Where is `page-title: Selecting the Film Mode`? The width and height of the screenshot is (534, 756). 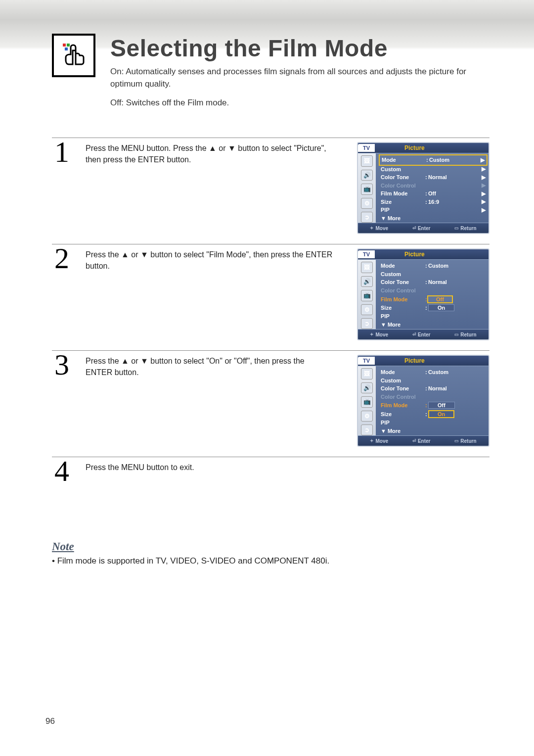 page-title: Selecting the Film Mode is located at coordinates (300, 48).